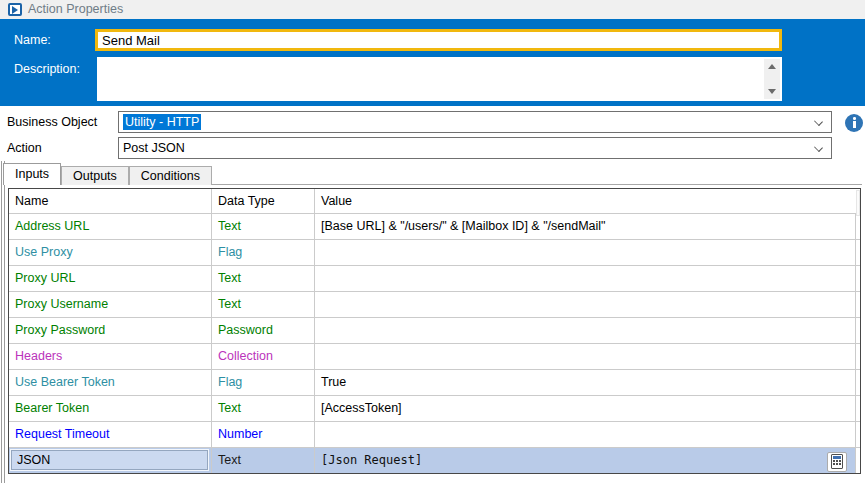 The width and height of the screenshot is (865, 483). Describe the element at coordinates (772, 92) in the screenshot. I see `arrow-down-icon` at that location.